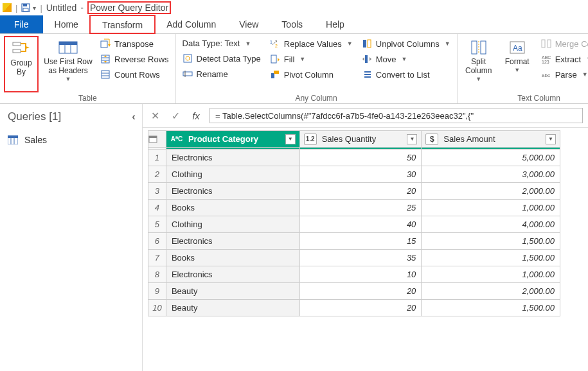  I want to click on rename-button: Rename, so click(222, 74).